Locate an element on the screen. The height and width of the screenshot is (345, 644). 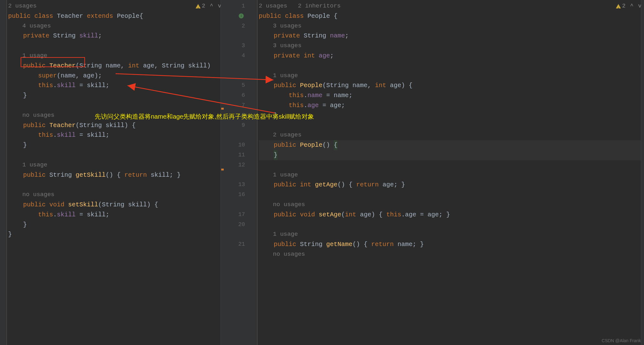
getname-usages-hint: 1 usage is located at coordinates (451, 234).